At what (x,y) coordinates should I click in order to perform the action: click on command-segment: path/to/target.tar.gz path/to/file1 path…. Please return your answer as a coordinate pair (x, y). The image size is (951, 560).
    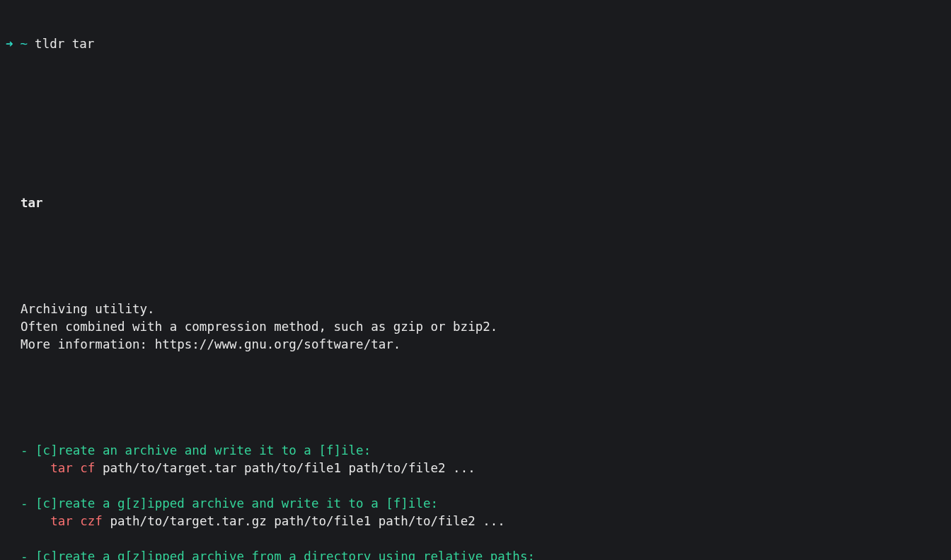
    Looking at the image, I should click on (304, 521).